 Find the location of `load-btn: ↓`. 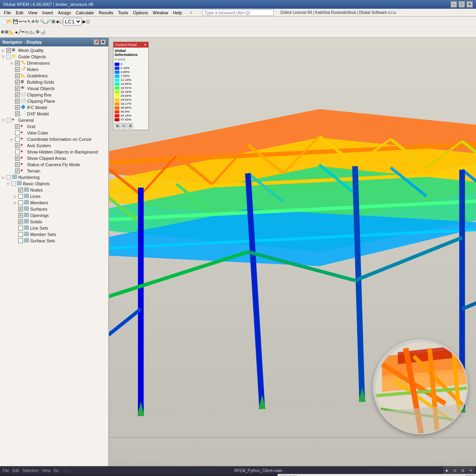

load-btn: ↓ is located at coordinates (34, 32).